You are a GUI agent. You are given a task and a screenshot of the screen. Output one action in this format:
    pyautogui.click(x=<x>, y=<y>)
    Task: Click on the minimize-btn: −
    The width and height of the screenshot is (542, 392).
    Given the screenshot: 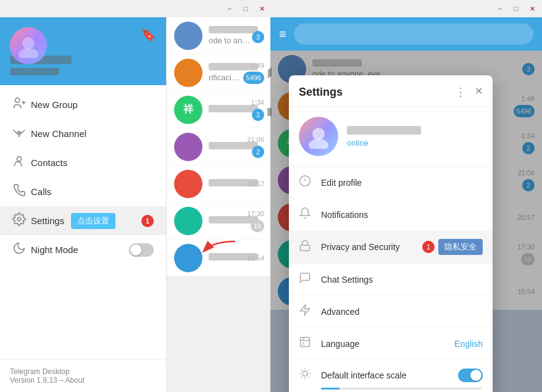 What is the action you would take?
    pyautogui.click(x=230, y=9)
    